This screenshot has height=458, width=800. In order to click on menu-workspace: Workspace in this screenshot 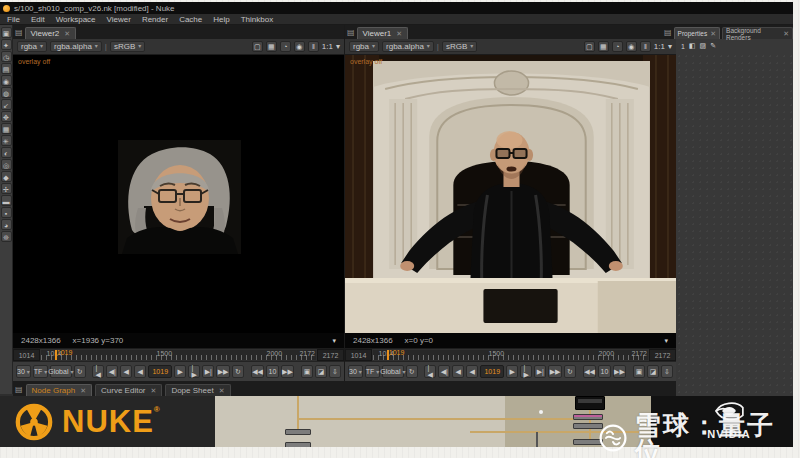, I will do `click(76, 20)`.